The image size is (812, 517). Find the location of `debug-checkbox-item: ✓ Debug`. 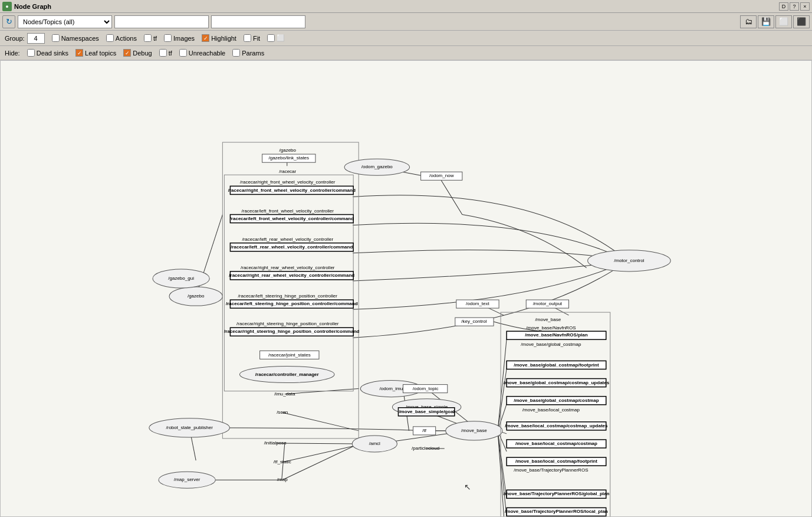

debug-checkbox-item: ✓ Debug is located at coordinates (137, 53).